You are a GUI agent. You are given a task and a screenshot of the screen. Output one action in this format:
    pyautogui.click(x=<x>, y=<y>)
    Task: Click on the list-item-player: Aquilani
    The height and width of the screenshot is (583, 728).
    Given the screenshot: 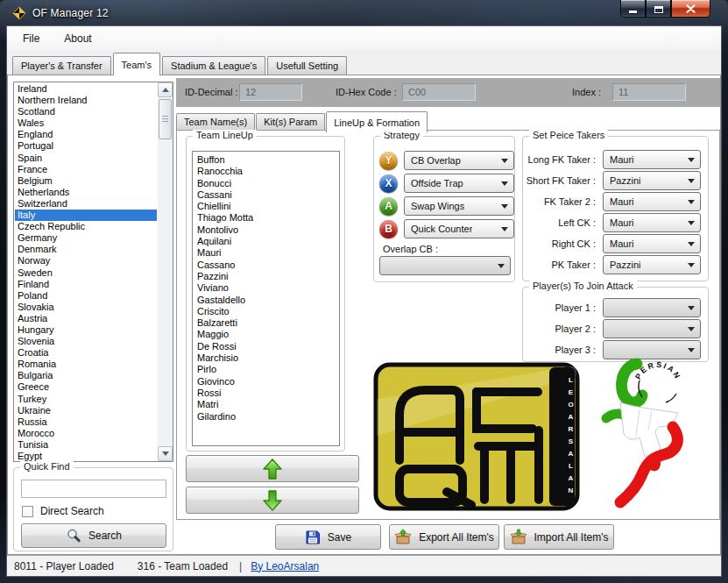 What is the action you would take?
    pyautogui.click(x=268, y=242)
    